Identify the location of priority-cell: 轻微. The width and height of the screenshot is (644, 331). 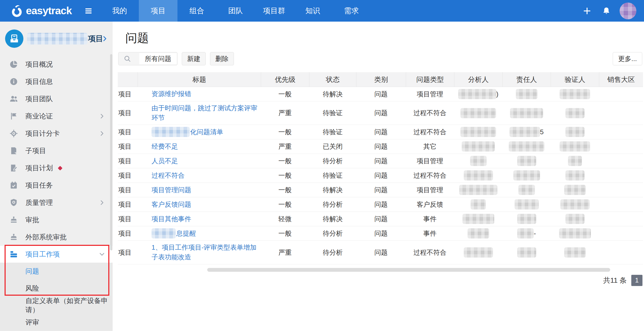
(285, 219).